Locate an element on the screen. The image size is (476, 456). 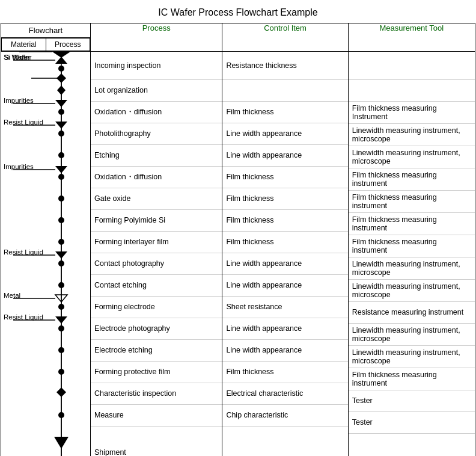
process-cell: Forming Polyimide Si is located at coordinates (156, 220).